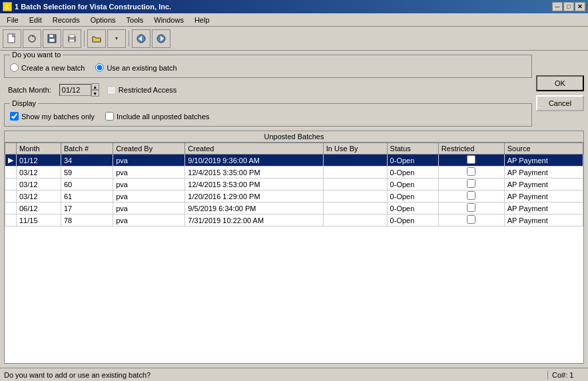 The height and width of the screenshot is (381, 588). I want to click on table-header-row: Month Batch # Created By Created In Use …, so click(294, 149).